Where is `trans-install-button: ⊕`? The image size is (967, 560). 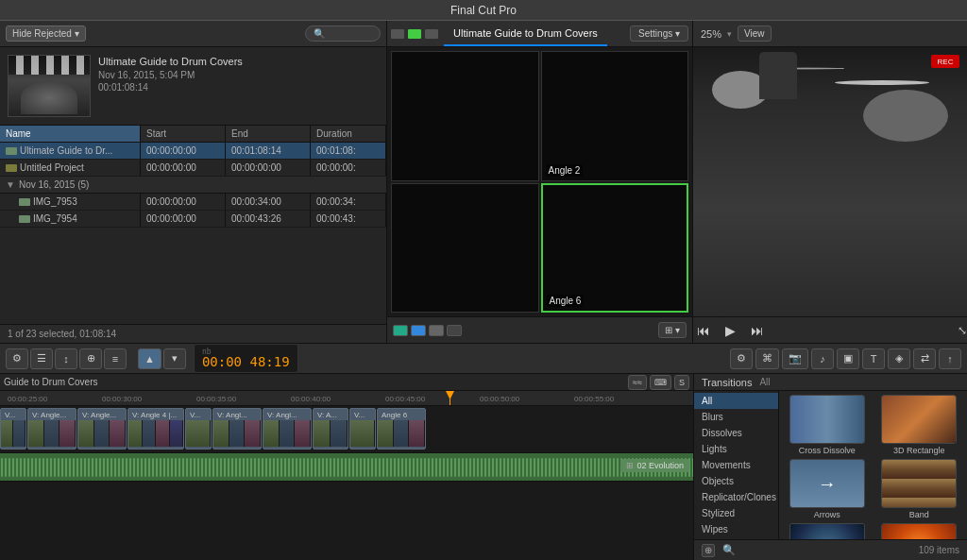
trans-install-button: ⊕ is located at coordinates (708, 551).